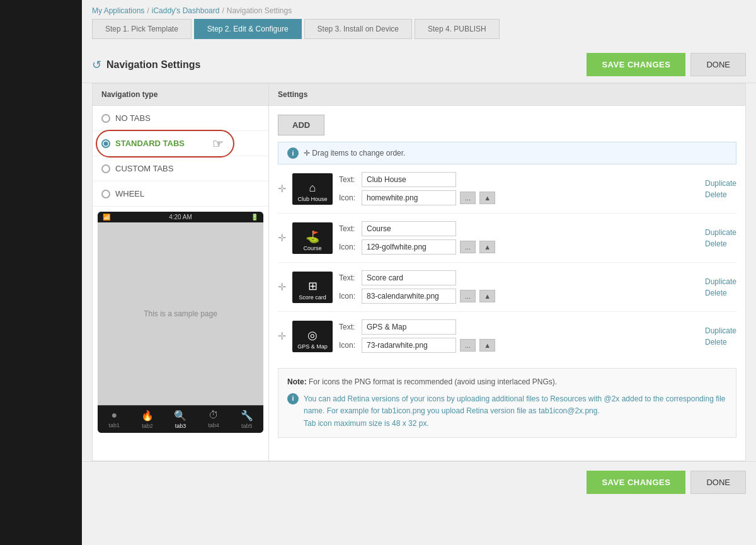 This screenshot has height=545, width=756. Describe the element at coordinates (507, 411) in the screenshot. I see `info-row-retina: i You can add Retina versions of your ic…` at that location.